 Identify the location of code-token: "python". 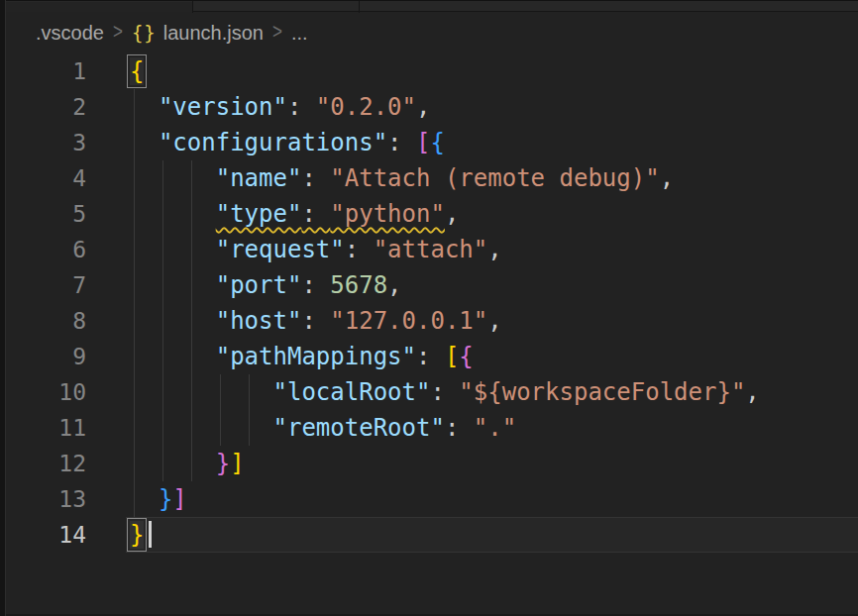
(387, 214).